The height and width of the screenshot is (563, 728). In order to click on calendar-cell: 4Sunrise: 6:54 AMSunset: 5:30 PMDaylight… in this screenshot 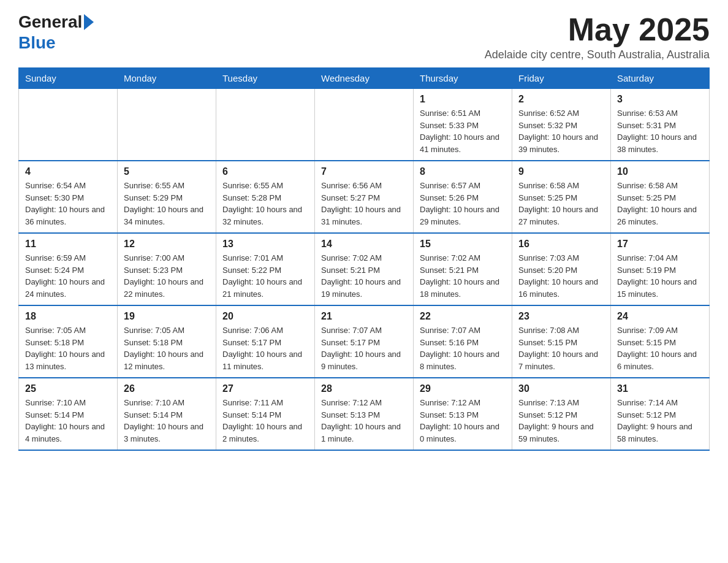, I will do `click(69, 197)`.